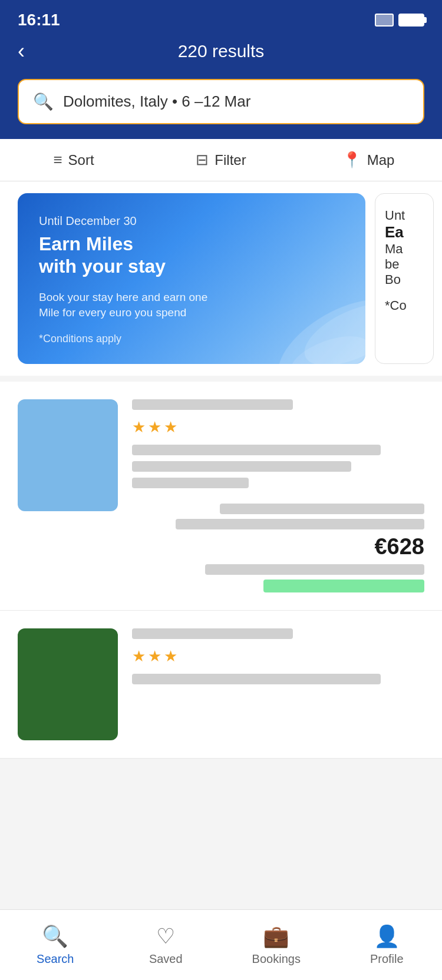 This screenshot has width=442, height=980. What do you see at coordinates (202, 160) in the screenshot?
I see `filter-icon: ⊟` at bounding box center [202, 160].